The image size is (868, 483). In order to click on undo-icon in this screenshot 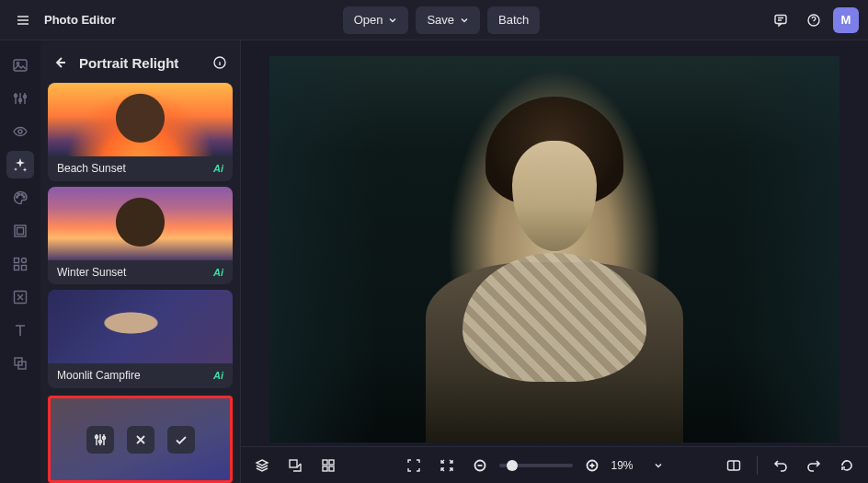, I will do `click(781, 466)`.